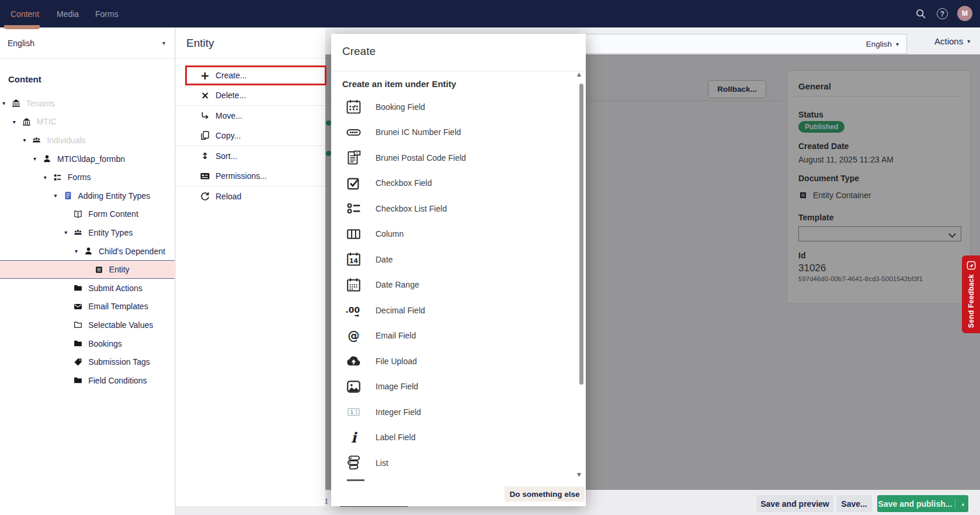 The width and height of the screenshot is (980, 515). I want to click on menu-item-reload: Reload, so click(251, 196).